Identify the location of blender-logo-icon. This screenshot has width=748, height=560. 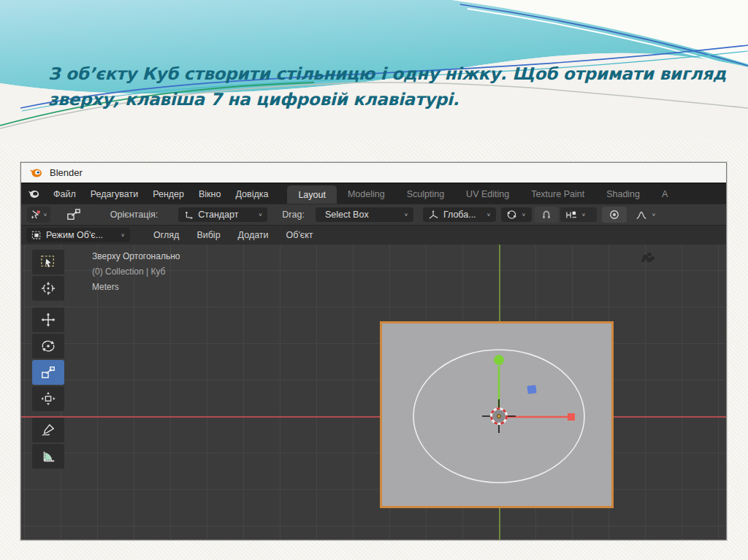
(37, 173).